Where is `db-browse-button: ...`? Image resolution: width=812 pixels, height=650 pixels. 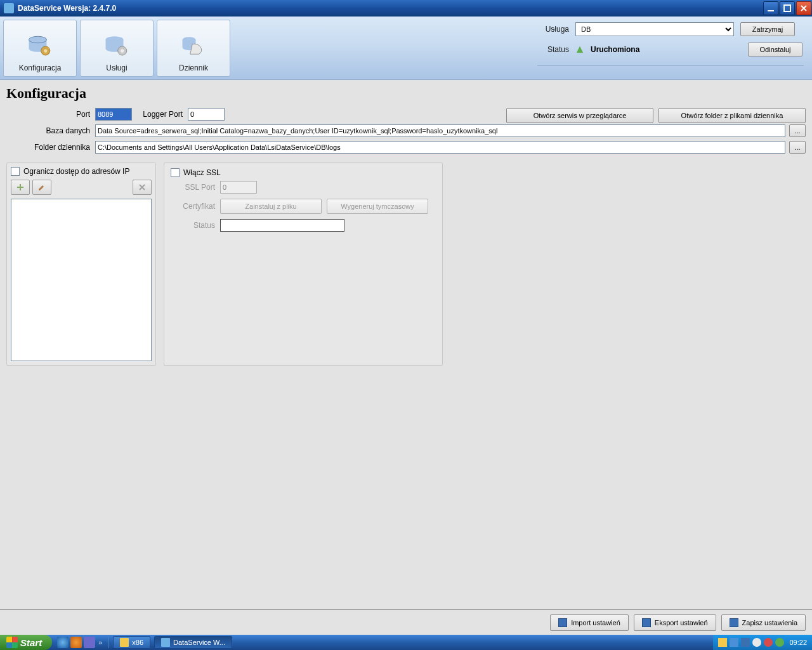 db-browse-button: ... is located at coordinates (797, 131).